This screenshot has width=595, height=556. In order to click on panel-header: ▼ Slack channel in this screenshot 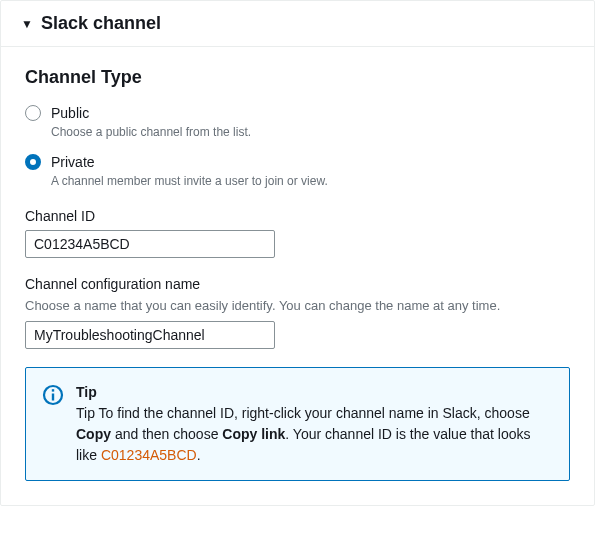, I will do `click(298, 24)`.